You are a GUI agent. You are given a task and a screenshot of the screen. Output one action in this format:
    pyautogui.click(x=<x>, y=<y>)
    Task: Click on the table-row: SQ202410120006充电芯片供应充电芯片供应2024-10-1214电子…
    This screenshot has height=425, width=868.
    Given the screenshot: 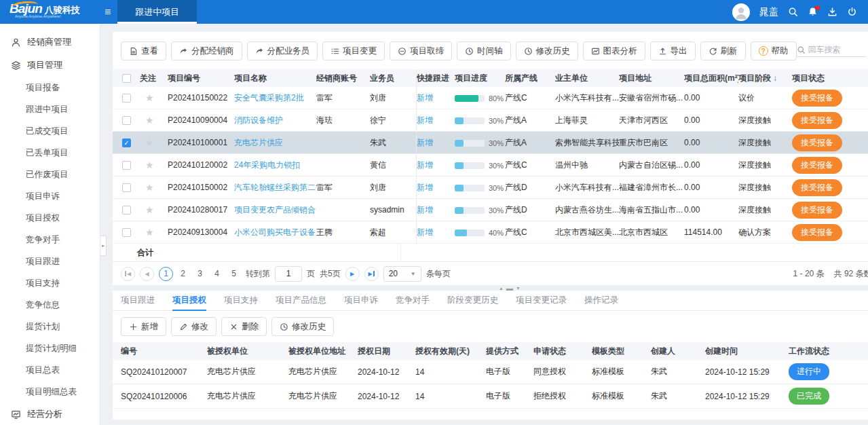 What is the action you would take?
    pyautogui.click(x=490, y=396)
    